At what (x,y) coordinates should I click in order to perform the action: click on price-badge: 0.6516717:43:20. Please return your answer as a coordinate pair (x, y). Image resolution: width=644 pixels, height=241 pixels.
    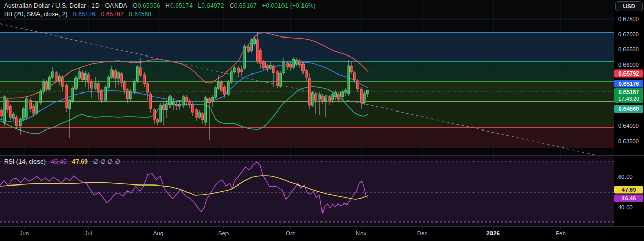
    Looking at the image, I should click on (629, 96).